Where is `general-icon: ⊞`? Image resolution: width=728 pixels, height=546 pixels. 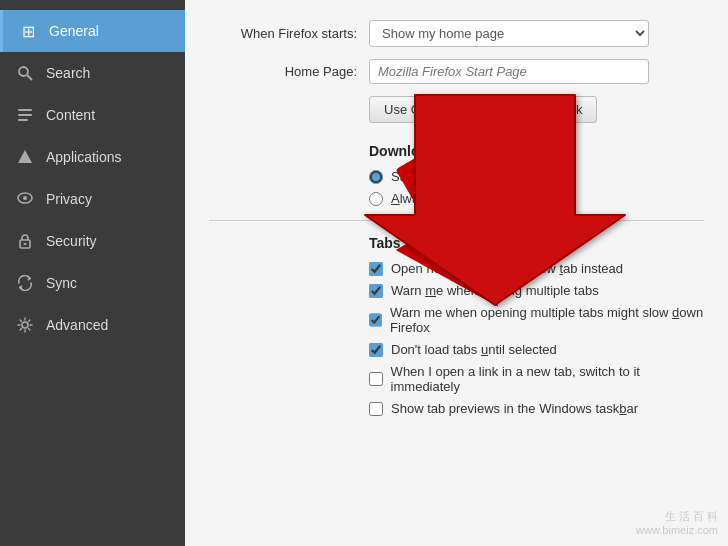
general-icon: ⊞ is located at coordinates (28, 31).